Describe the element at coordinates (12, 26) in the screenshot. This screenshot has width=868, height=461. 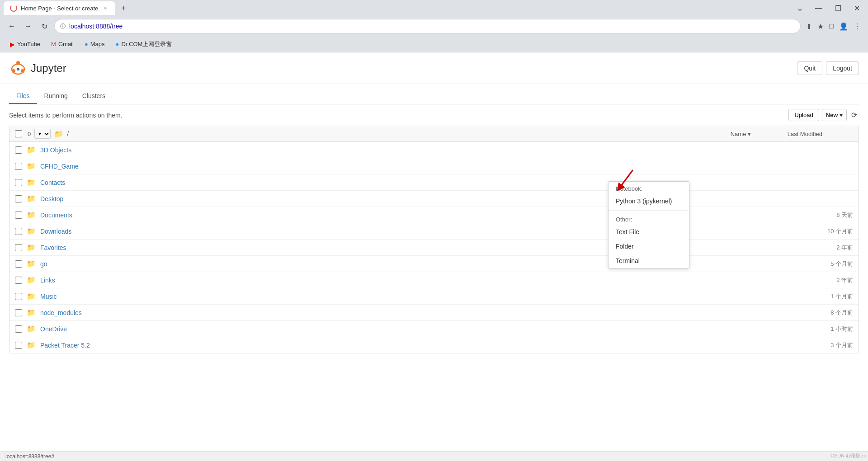
I see `back-button: ←` at that location.